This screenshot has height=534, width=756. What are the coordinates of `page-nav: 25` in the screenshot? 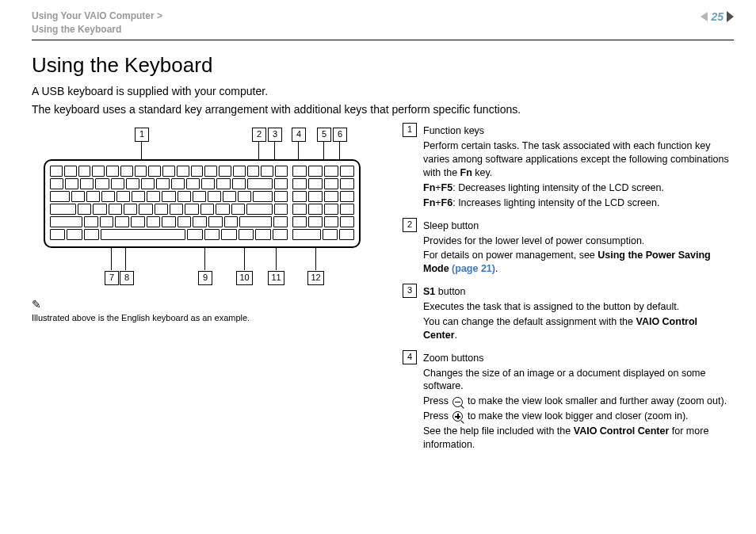 It's located at (717, 17).